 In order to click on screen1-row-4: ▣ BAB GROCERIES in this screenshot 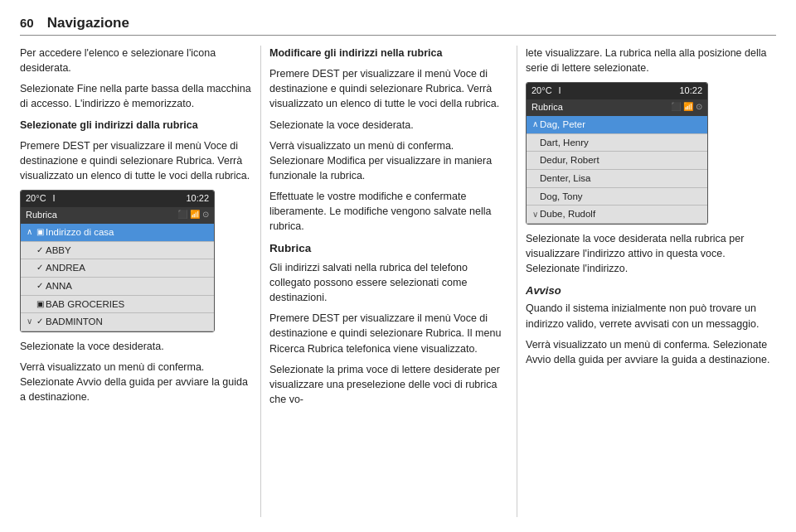, I will do `click(118, 305)`.